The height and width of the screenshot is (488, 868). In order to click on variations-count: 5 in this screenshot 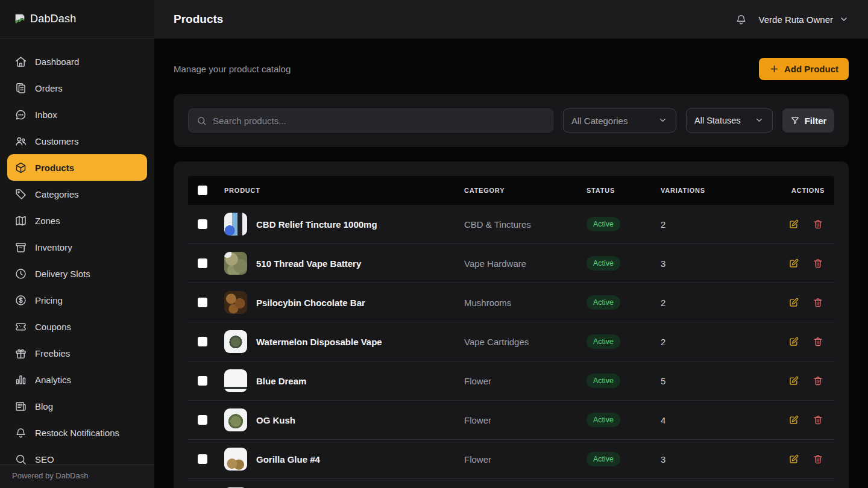, I will do `click(705, 381)`.